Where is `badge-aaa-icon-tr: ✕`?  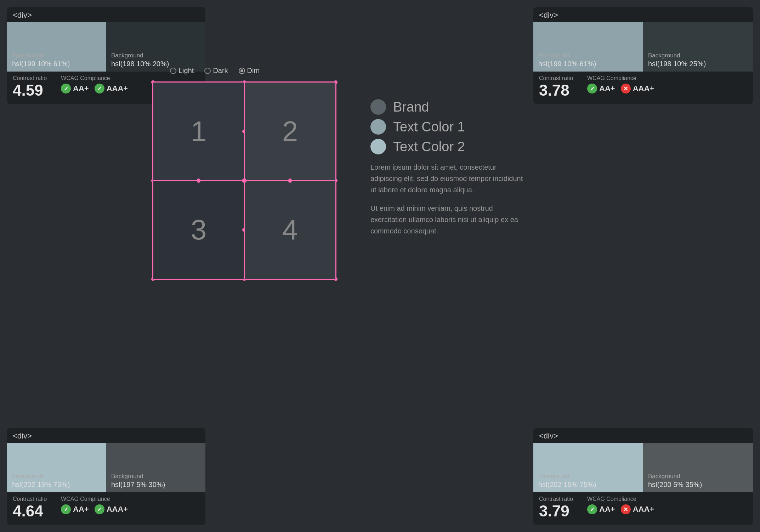
badge-aaa-icon-tr: ✕ is located at coordinates (626, 89).